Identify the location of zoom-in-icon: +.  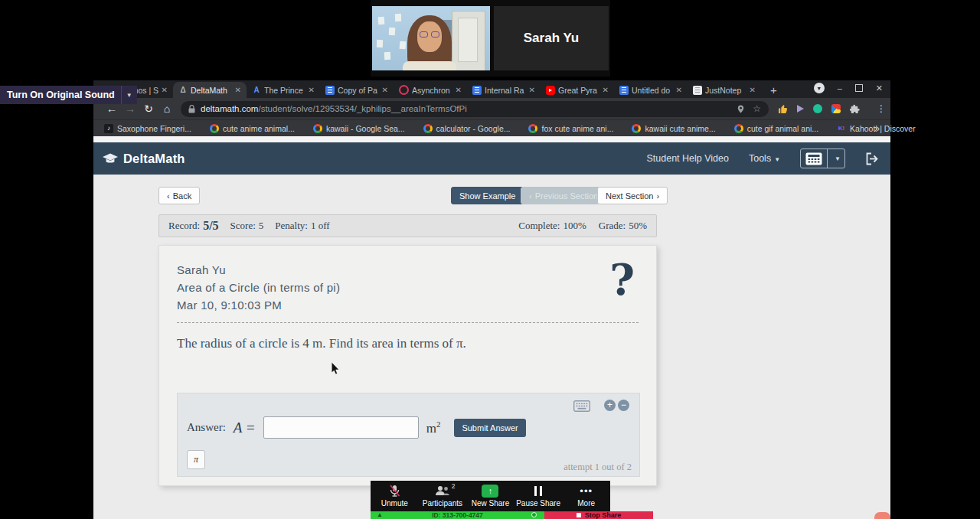
(609, 406).